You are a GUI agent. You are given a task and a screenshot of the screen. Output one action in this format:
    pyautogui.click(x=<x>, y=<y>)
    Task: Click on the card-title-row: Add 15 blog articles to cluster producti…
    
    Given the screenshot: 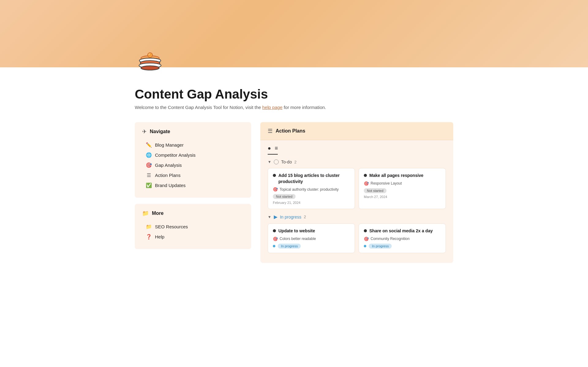 What is the action you would take?
    pyautogui.click(x=311, y=179)
    